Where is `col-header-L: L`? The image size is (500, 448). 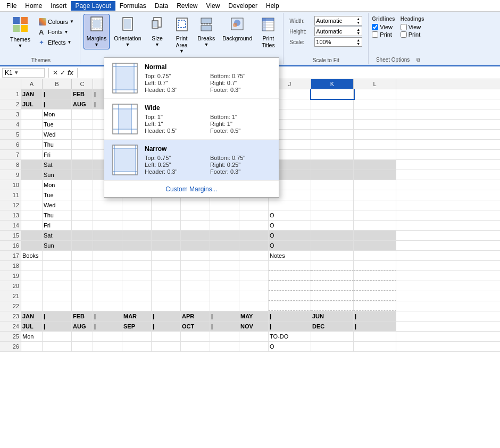 col-header-L: L is located at coordinates (375, 84).